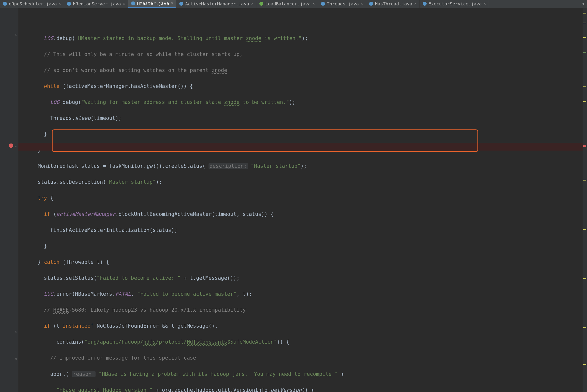 Image resolution: width=587 pixels, height=392 pixels. I want to click on code-line: MonitoredTask status = TaskMonitor.get()…, so click(304, 166).